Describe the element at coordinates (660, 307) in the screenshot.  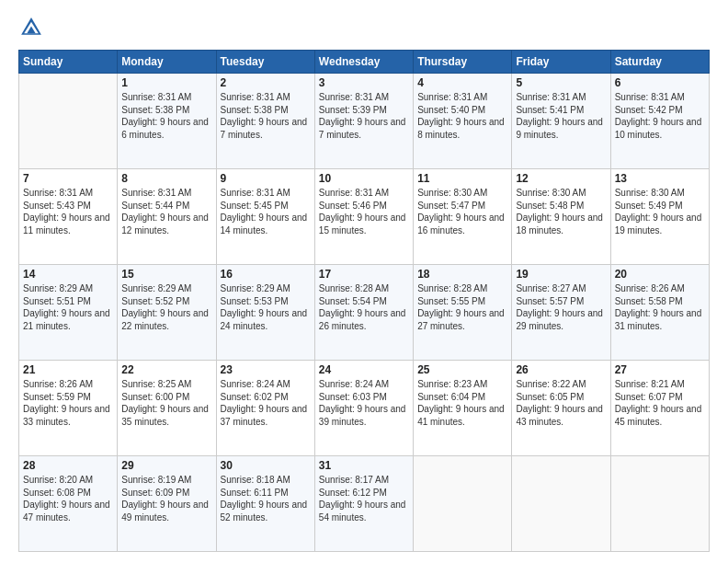
I see `cell-info: Sunrise: 8:26 AMSunset: 5:58 PMDaylight:…` at that location.